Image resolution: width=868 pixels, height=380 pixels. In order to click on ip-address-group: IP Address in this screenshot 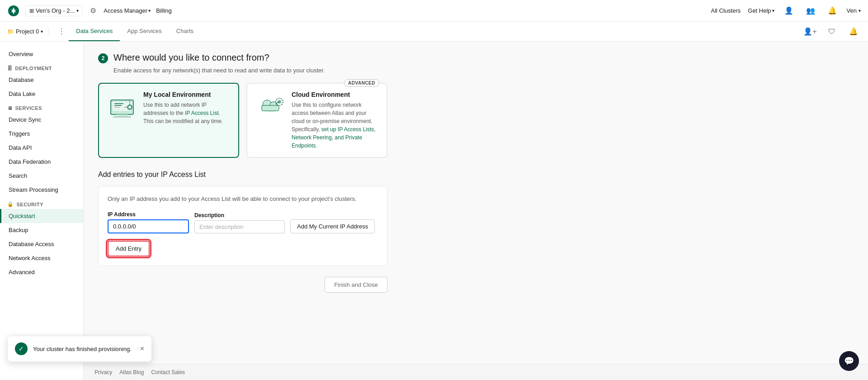, I will do `click(148, 223)`.